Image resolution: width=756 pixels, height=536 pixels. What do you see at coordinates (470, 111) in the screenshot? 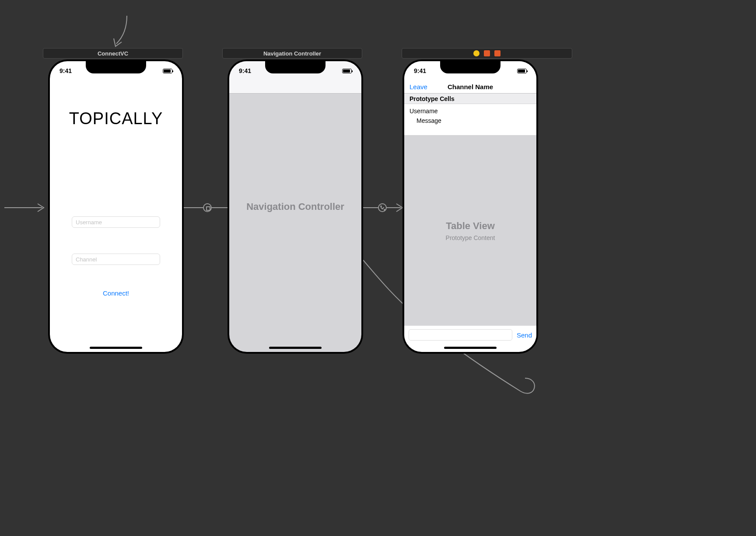
I see `cell-username-label: Username` at bounding box center [470, 111].